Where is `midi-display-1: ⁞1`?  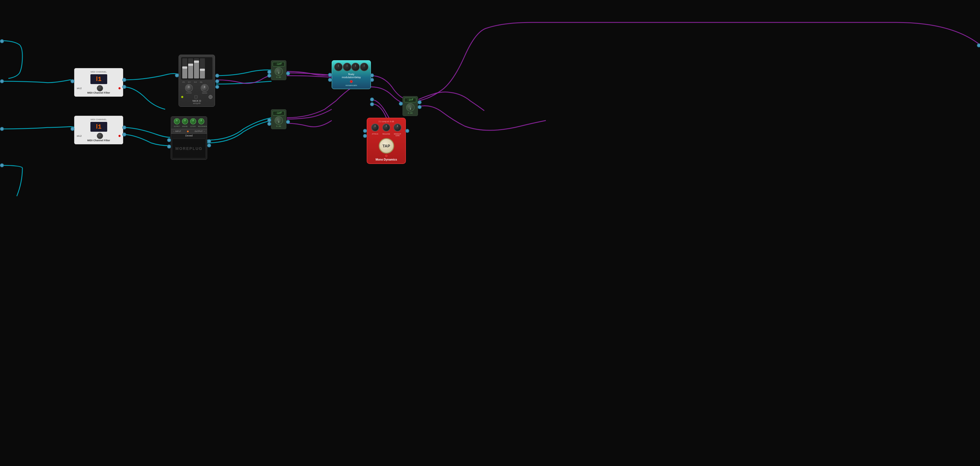 midi-display-1: ⁞1 is located at coordinates (99, 79).